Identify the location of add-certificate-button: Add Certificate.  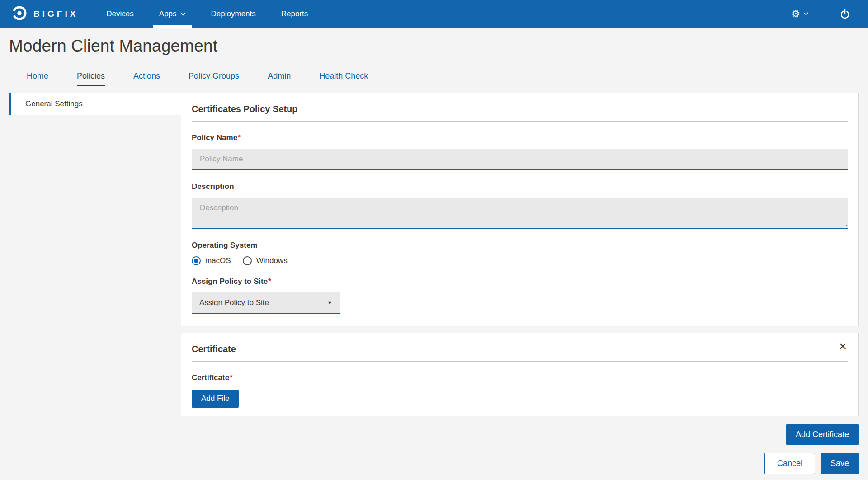
(822, 435).